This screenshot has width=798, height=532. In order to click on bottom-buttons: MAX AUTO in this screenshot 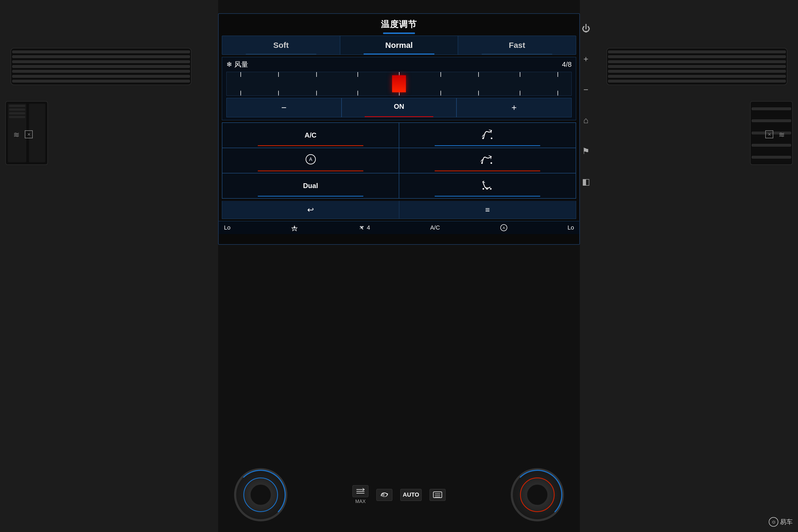, I will do `click(399, 495)`.